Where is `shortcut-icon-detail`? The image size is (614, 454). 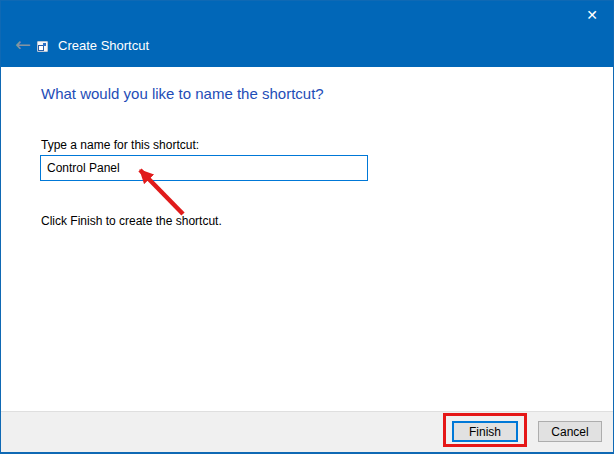 shortcut-icon-detail is located at coordinates (44, 44).